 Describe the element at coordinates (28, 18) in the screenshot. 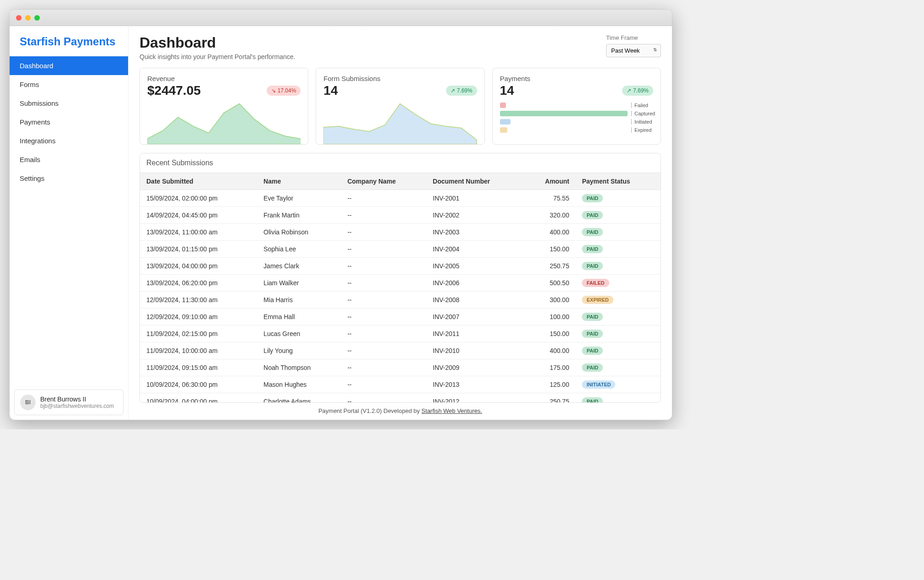

I see `window-controls` at that location.